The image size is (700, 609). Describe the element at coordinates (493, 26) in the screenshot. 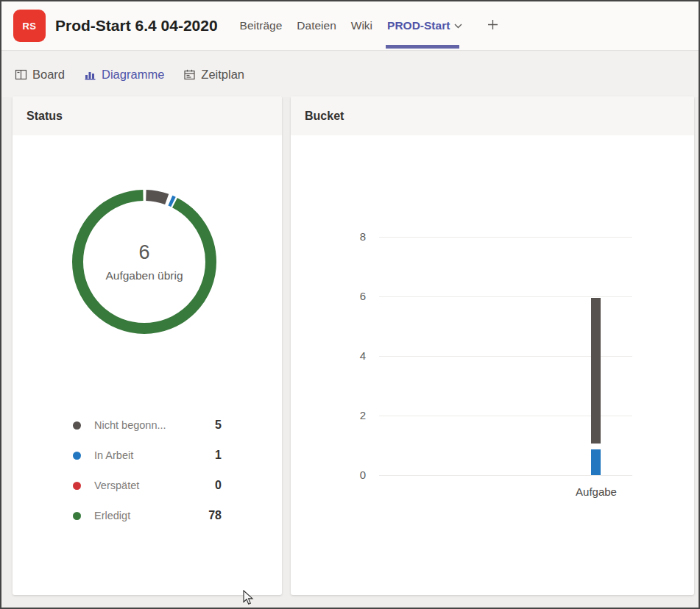

I see `add-tab-button` at that location.